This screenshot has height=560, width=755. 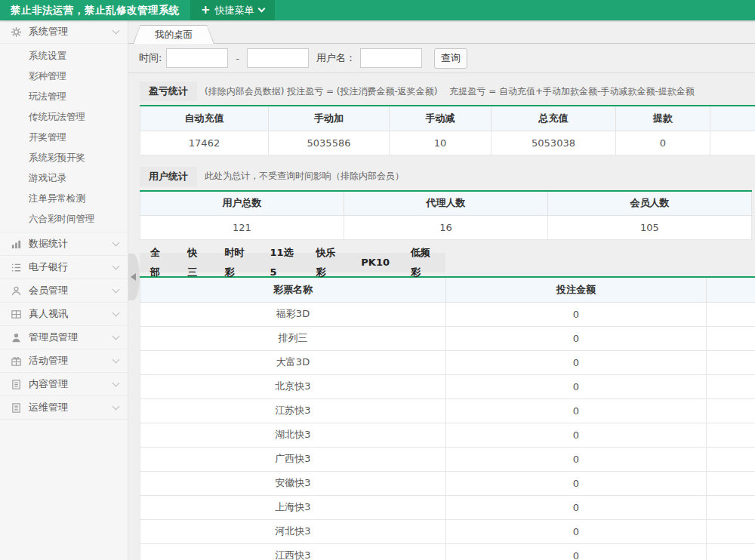 What do you see at coordinates (441, 143) in the screenshot?
I see `data-cell: 10` at bounding box center [441, 143].